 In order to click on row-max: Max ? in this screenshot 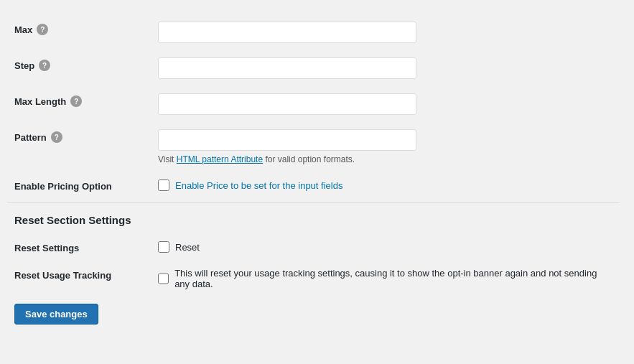, I will do `click(313, 32)`.